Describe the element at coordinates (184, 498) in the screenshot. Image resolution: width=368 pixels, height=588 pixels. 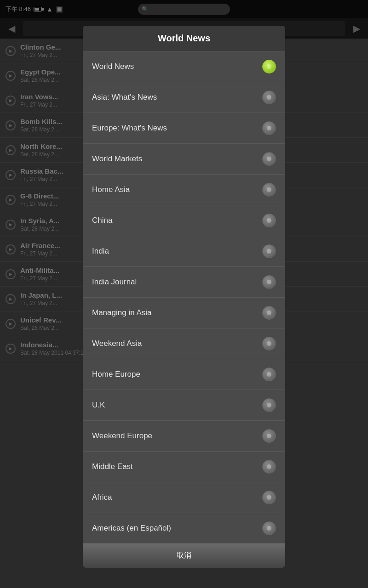
I see `modal-list-item: Africa` at that location.